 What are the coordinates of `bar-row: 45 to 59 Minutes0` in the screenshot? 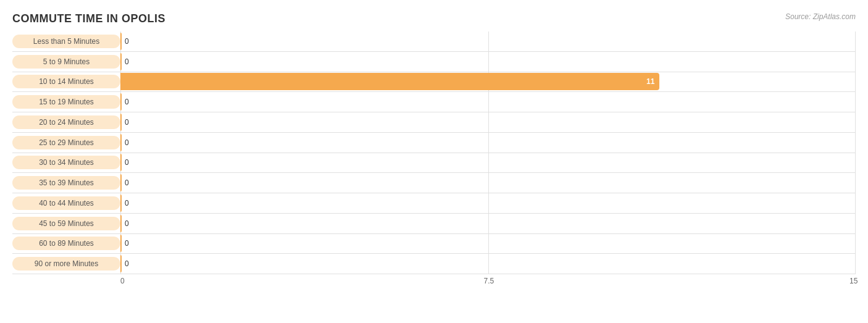 It's located at (434, 224).